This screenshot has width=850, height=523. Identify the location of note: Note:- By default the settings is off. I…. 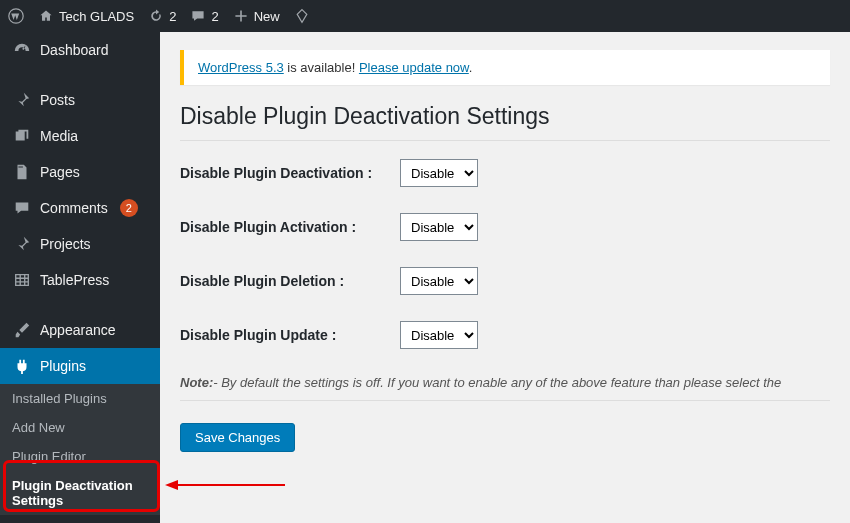
(505, 382).